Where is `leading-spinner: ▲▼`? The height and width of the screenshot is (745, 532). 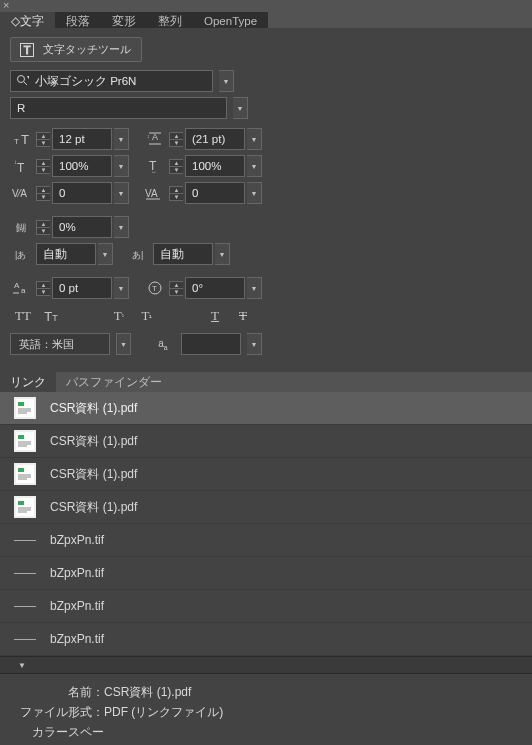 leading-spinner: ▲▼ is located at coordinates (176, 140).